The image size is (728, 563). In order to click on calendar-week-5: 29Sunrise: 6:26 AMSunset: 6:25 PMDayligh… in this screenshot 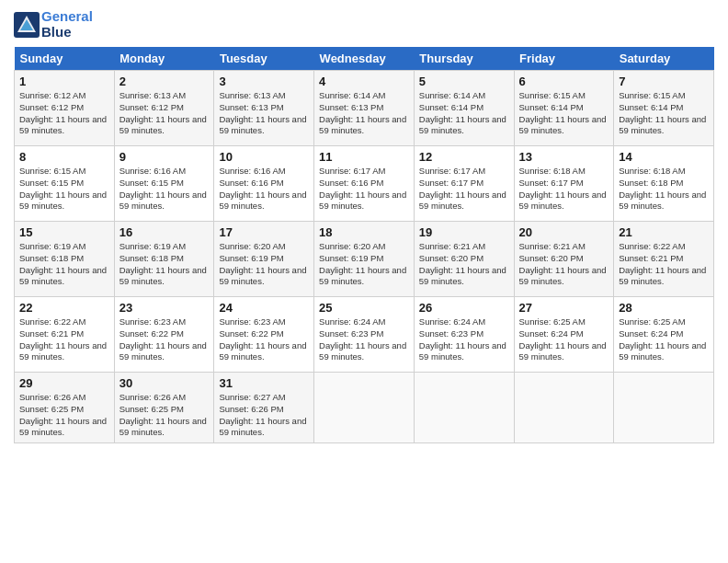, I will do `click(364, 408)`.